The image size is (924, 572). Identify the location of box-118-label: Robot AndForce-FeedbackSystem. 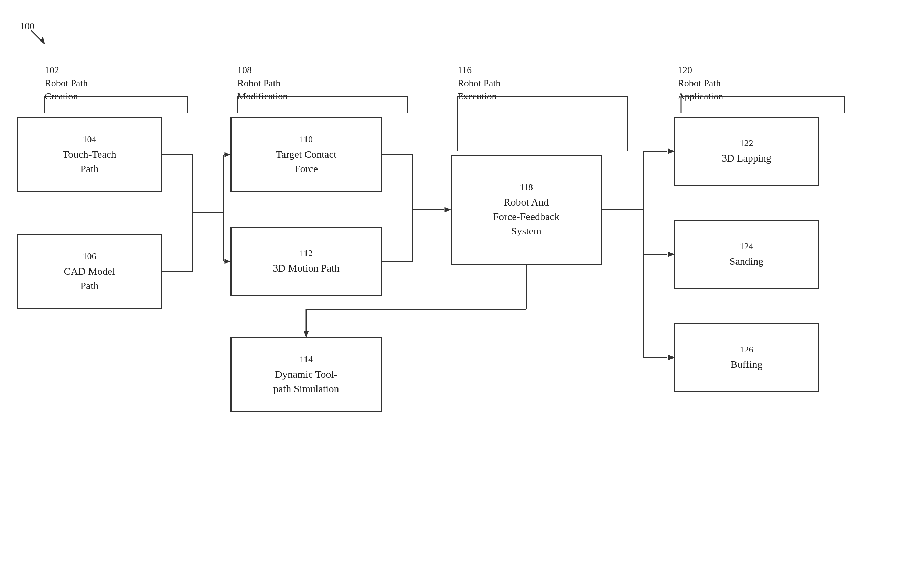
(526, 216).